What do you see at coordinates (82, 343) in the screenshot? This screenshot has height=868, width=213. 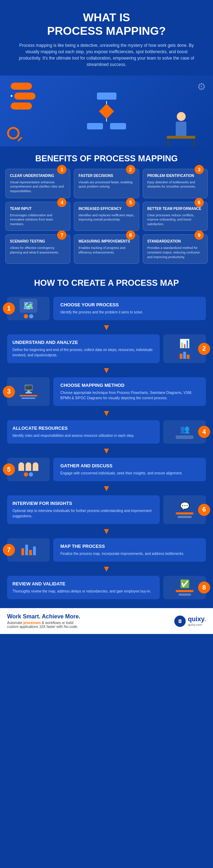 I see `step-2-title: UNDERSTAND AND ANALYZE` at bounding box center [82, 343].